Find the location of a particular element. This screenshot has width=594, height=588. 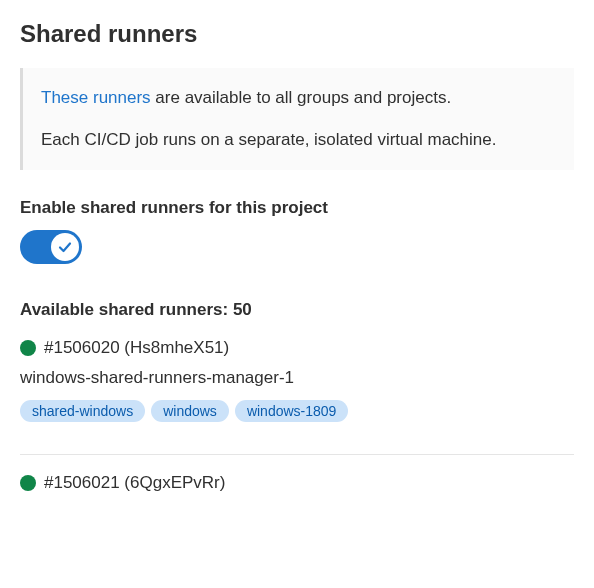

runner-tags: shared-windows windows windows-1809 is located at coordinates (297, 411).